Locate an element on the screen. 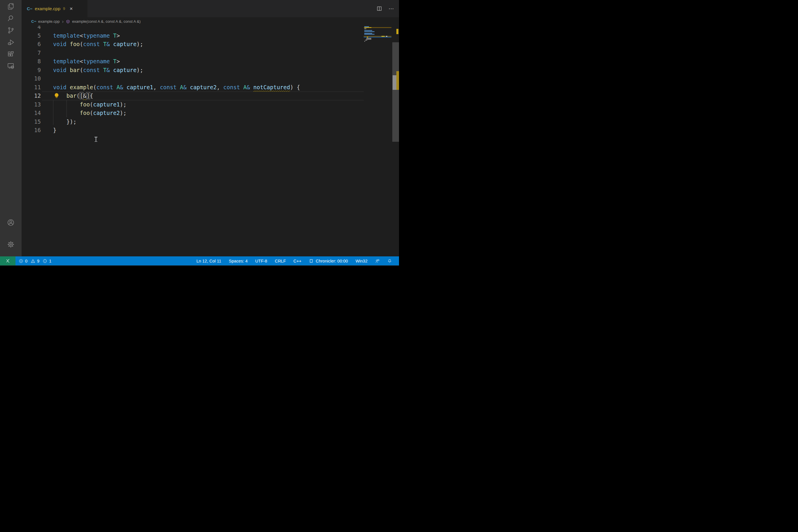  tab-label: example.cpp is located at coordinates (48, 9).